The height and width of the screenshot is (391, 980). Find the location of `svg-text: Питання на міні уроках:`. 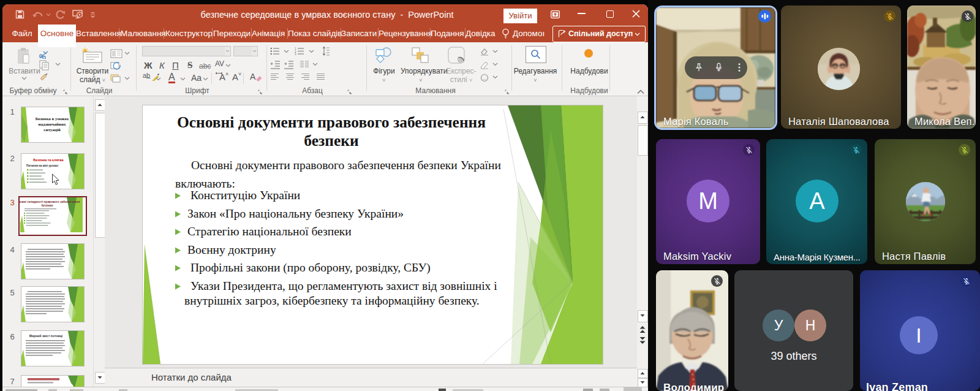

svg-text: Питання на міні уроках: is located at coordinates (43, 165).